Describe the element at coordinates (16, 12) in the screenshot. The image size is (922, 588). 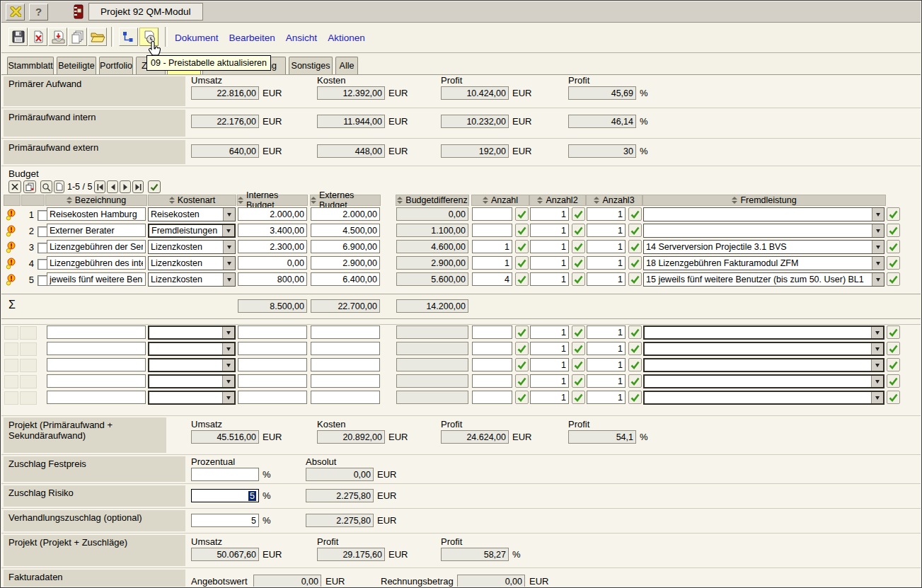
I see `close-button` at that location.